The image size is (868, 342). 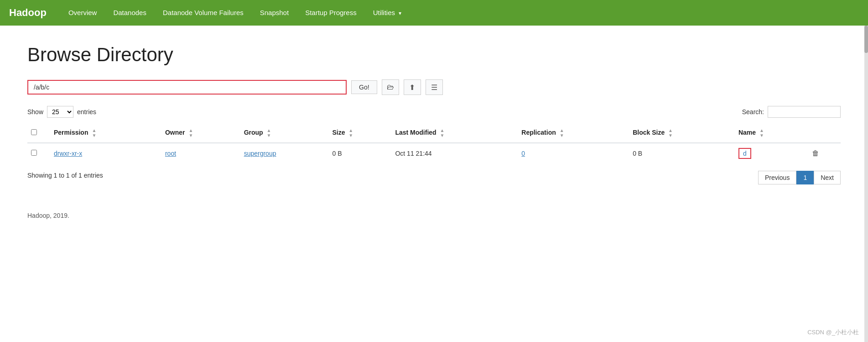 I want to click on show-label: Show, so click(x=36, y=112).